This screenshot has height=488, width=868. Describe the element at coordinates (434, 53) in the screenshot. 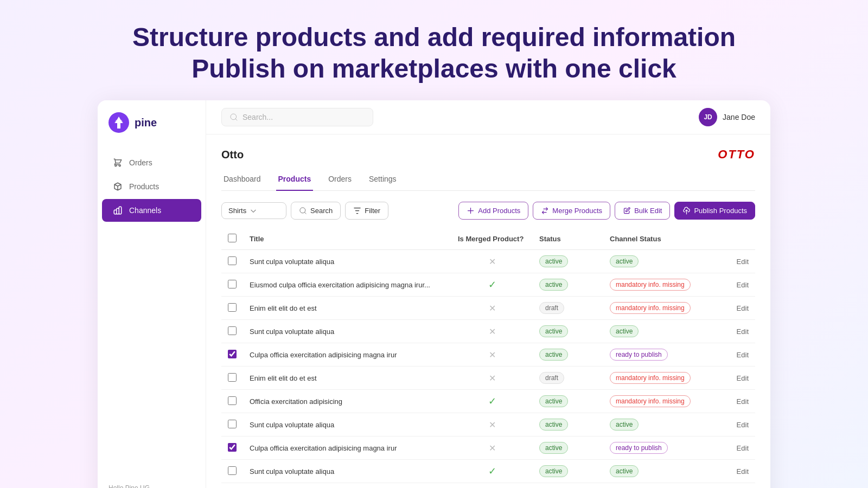

I see `hero-title: Structure products and add required info…` at that location.